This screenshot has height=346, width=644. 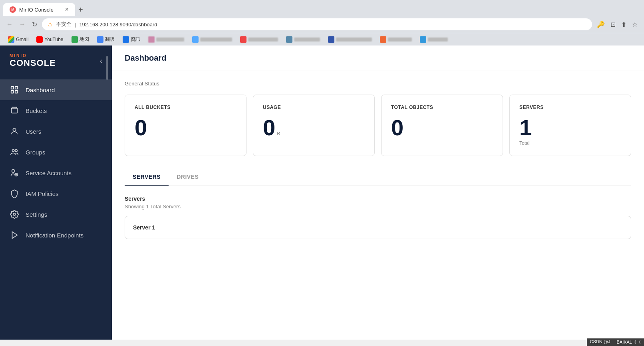 What do you see at coordinates (322, 23) in the screenshot?
I see `browser-chrome: M MinIO Console × + ← → ↻ ⚠ 不安全 | 192.16…` at bounding box center [322, 23].